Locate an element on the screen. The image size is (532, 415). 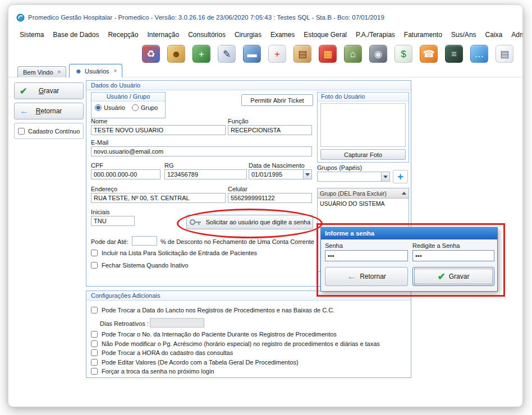
gravar-button-label: Gravar is located at coordinates (49, 91).